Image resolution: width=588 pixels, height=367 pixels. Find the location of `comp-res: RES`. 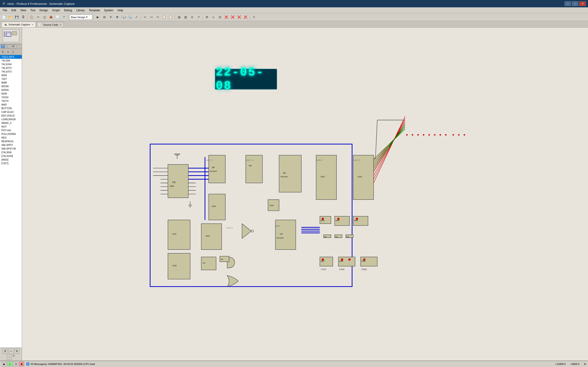

comp-res: RES is located at coordinates (11, 138).